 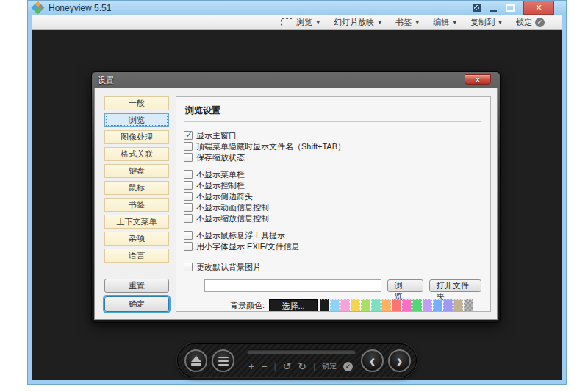 What do you see at coordinates (478, 79) in the screenshot?
I see `dialog-close-button: x` at bounding box center [478, 79].